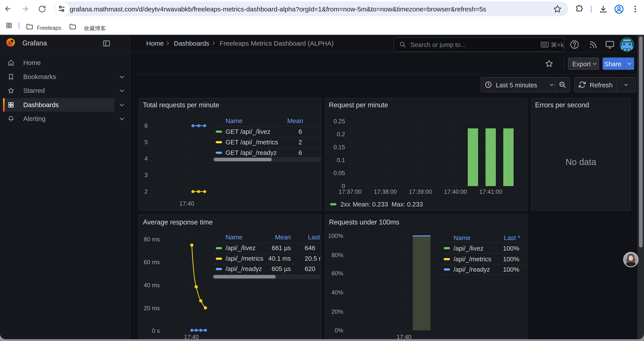 This screenshot has height=341, width=644. Describe the element at coordinates (152, 285) in the screenshot. I see `svg-text: 40 ms` at that location.